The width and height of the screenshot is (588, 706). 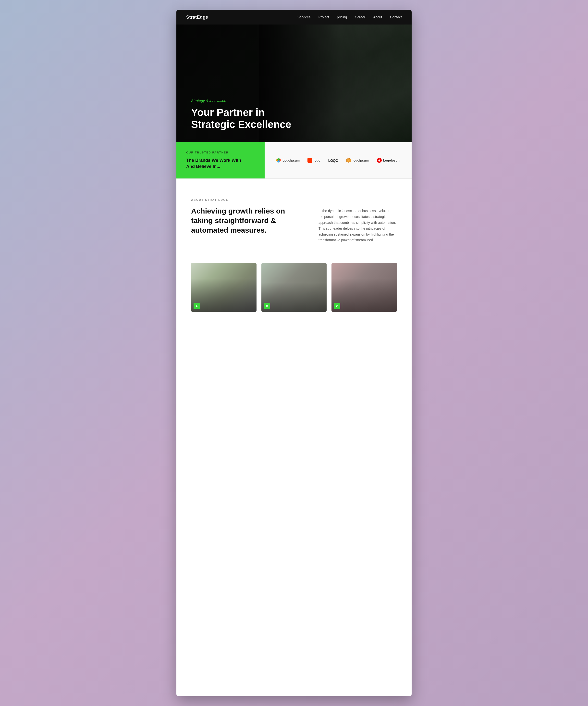 I want to click on about-right: In the dynamic landscape of business evo…, so click(x=358, y=221).